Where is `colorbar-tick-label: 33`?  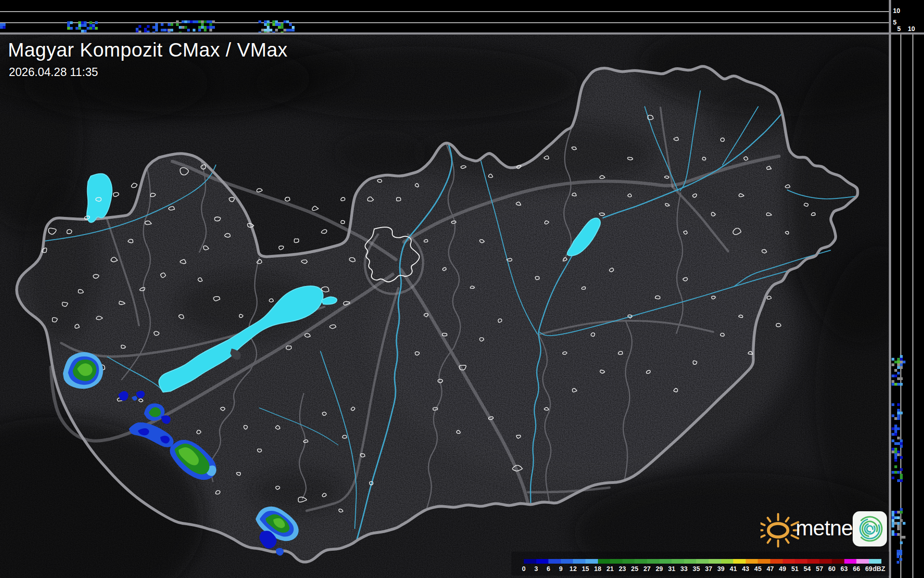
colorbar-tick-label: 33 is located at coordinates (684, 569).